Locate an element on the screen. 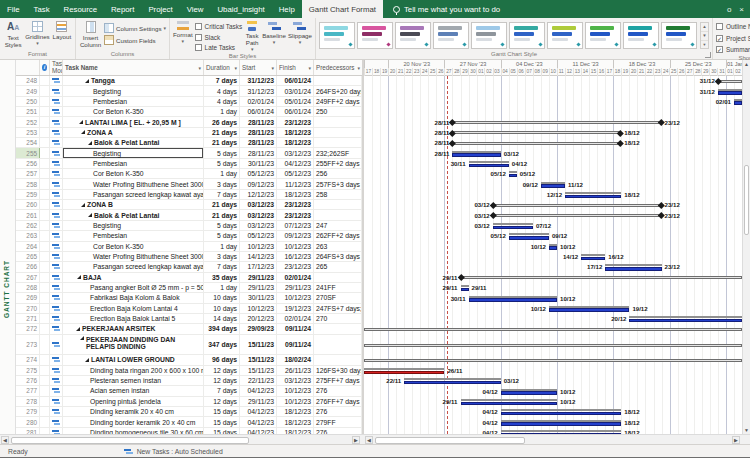 The image size is (750, 458). row-number: 257 is located at coordinates (28, 174).